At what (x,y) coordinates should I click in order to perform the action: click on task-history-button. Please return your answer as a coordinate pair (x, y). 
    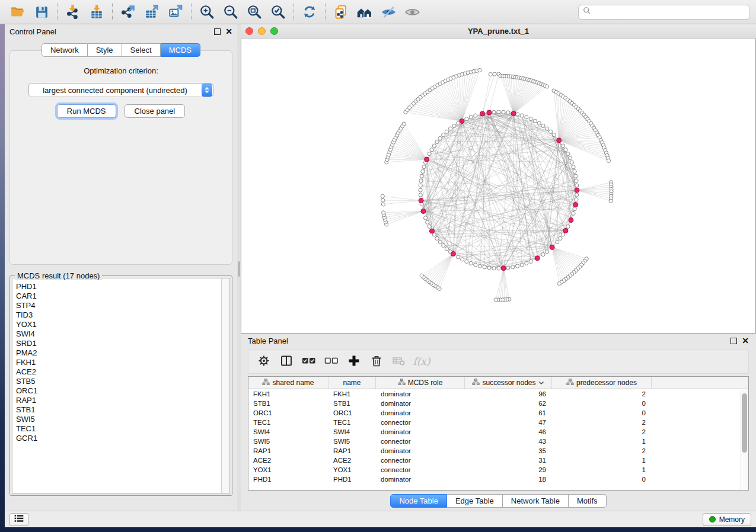
    Looking at the image, I should click on (19, 520).